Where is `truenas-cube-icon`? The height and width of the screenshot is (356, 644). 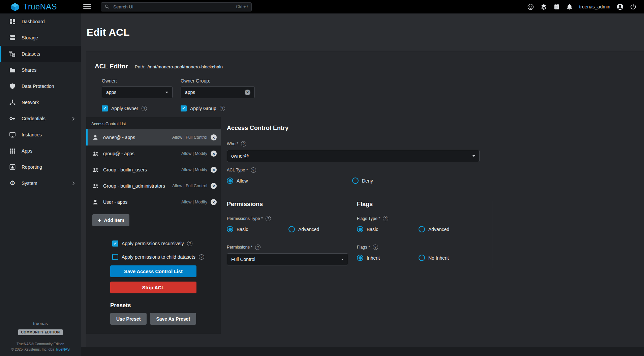
truenas-cube-icon is located at coordinates (15, 7).